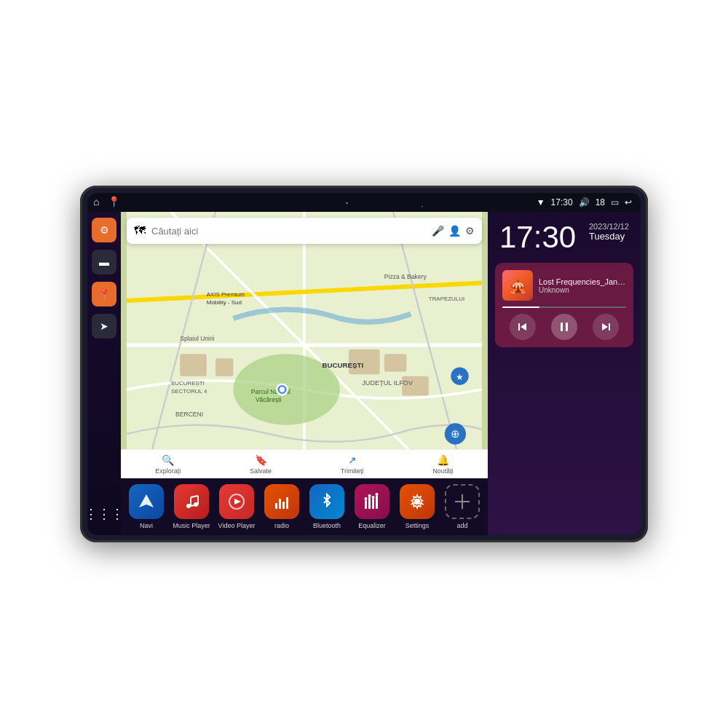 The image size is (728, 728). Describe the element at coordinates (261, 460) in the screenshot. I see `saved-icon: 🔖` at that location.